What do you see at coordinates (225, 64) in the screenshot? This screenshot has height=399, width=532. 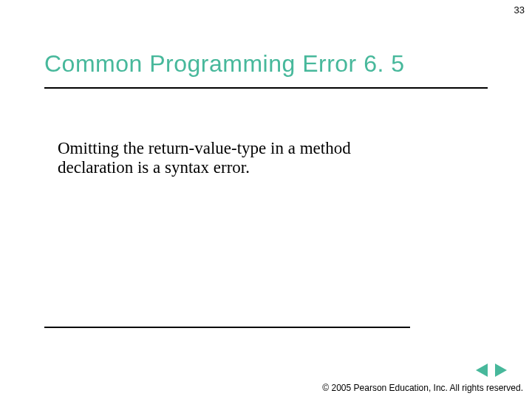 I see `slide-title: Common Programming Error 6. 5` at bounding box center [225, 64].